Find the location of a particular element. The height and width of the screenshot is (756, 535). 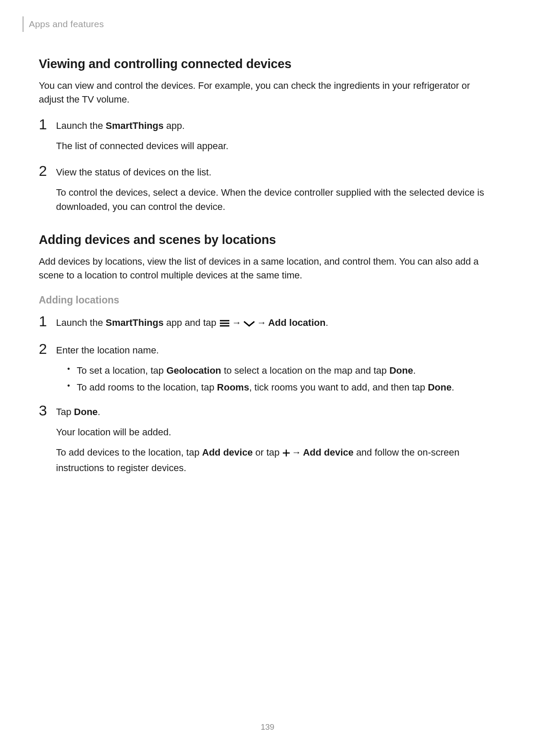

step-text: View the status of devices on the list. is located at coordinates (276, 172).